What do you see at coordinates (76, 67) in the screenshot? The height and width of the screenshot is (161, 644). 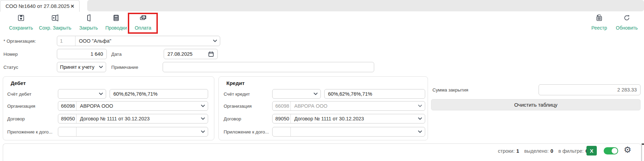 I see `status-value: Принят к учету` at bounding box center [76, 67].